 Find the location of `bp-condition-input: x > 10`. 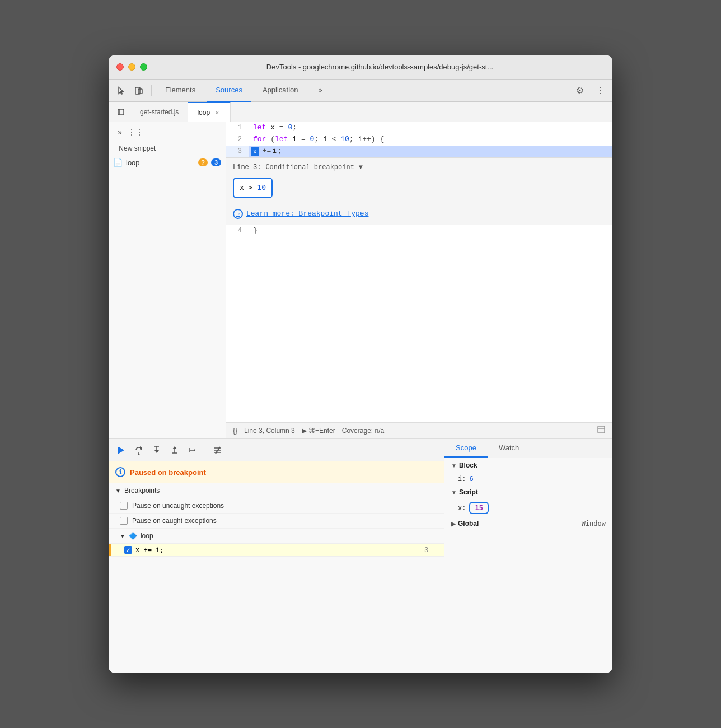

bp-condition-input: x > 10 is located at coordinates (253, 188).